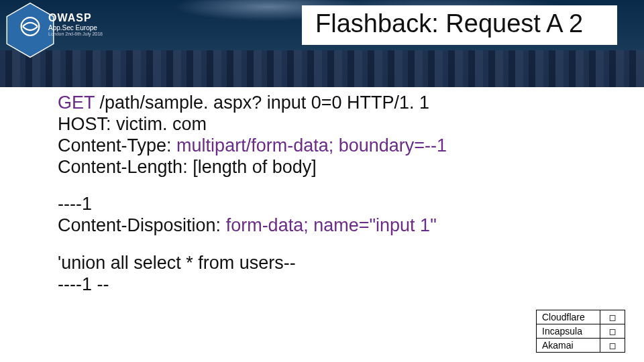 The height and width of the screenshot is (362, 644). I want to click on logo-sub2: London 2nd-6th July 2018, so click(75, 34).